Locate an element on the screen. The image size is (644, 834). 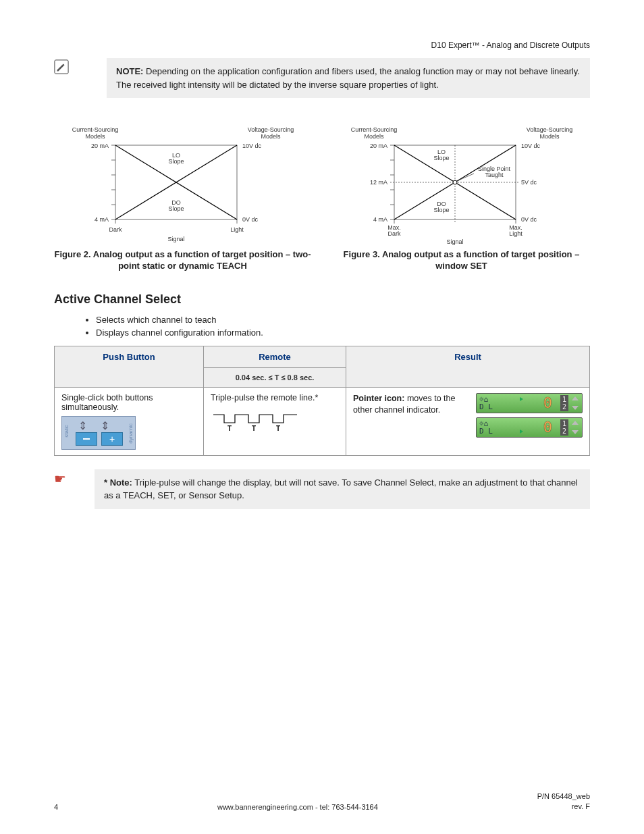
note-box: NOTE: Depending on the application confi… is located at coordinates (348, 78).